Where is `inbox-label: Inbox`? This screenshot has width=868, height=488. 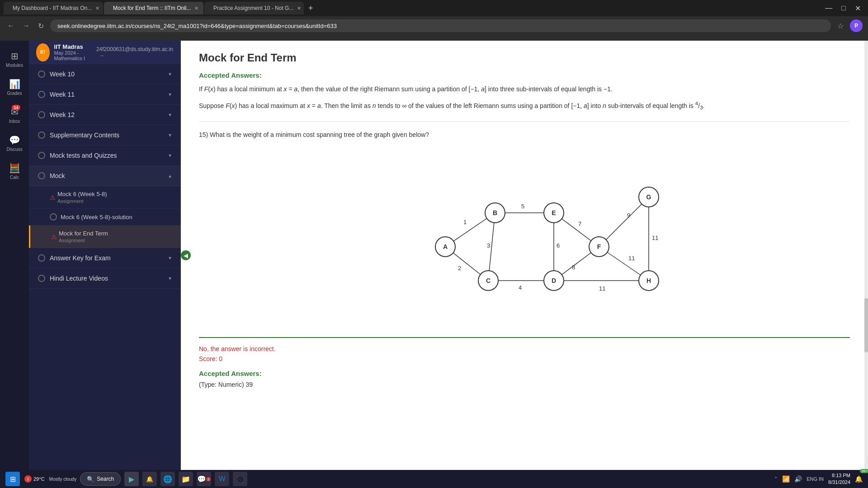
inbox-label: Inbox is located at coordinates (14, 121).